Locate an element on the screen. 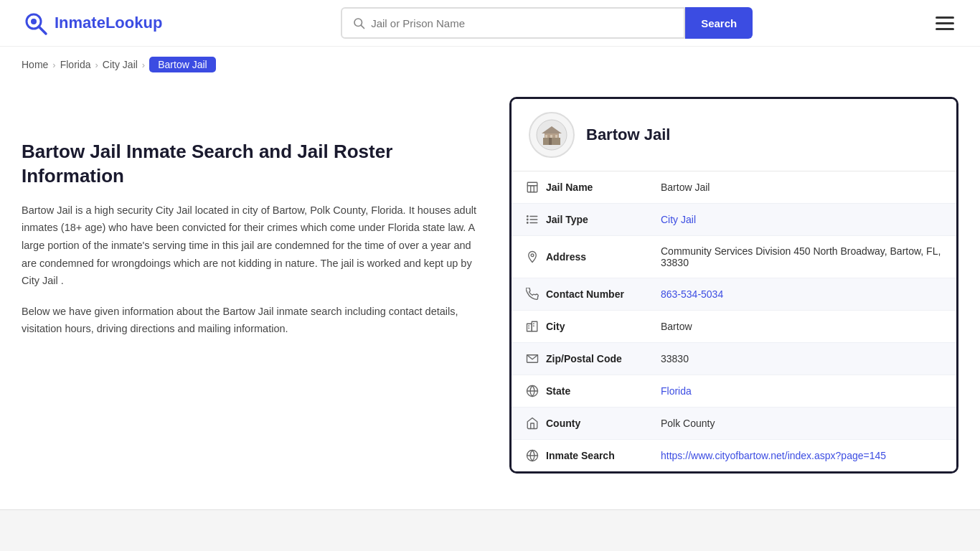 The image size is (980, 551). zip-value: 33830 is located at coordinates (801, 359).